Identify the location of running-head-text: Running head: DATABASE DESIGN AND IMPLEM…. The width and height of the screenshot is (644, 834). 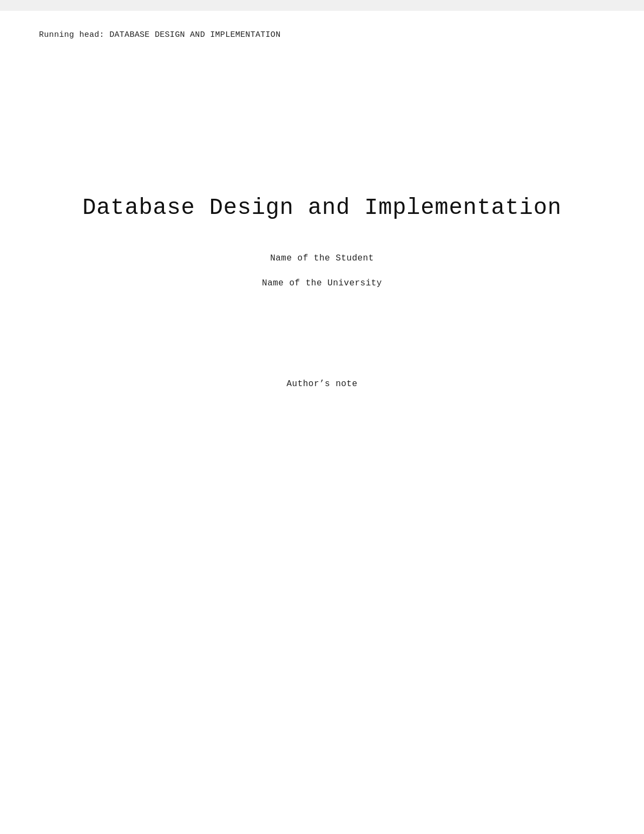
(160, 35).